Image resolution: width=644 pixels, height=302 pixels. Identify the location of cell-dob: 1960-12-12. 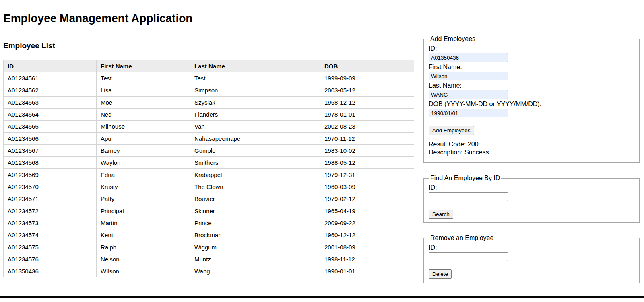
(367, 235).